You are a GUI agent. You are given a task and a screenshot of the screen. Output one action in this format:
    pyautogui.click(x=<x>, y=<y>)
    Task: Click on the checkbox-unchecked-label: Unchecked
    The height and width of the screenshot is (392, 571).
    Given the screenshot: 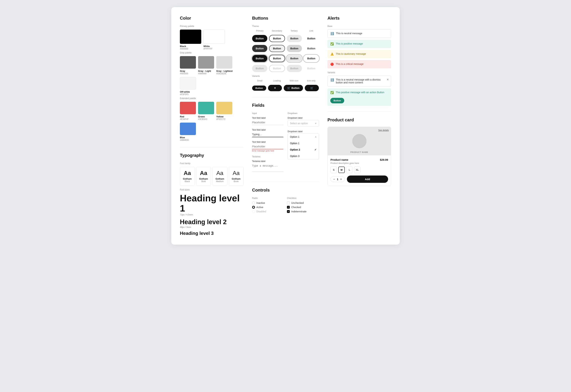 What is the action you would take?
    pyautogui.click(x=298, y=203)
    